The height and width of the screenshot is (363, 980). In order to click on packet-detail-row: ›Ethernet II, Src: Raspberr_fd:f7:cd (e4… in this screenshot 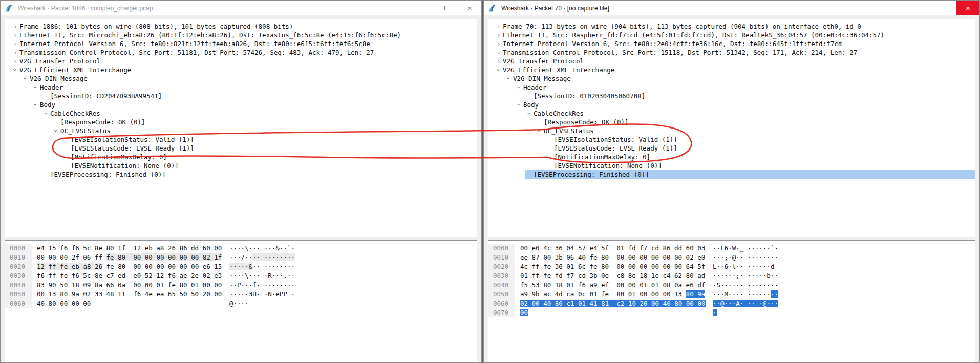, I will do `click(732, 35)`.